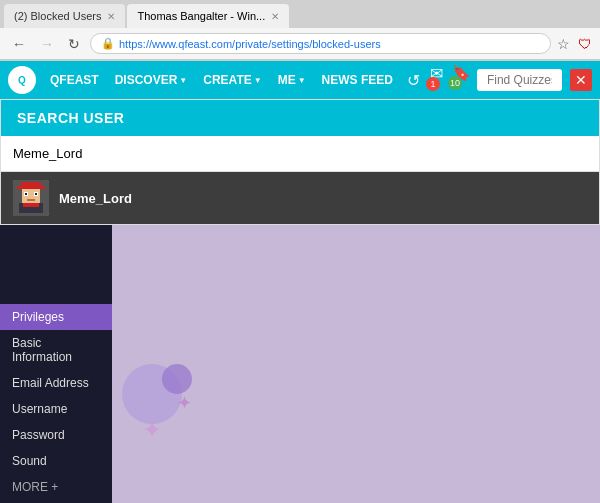 This screenshot has height=503, width=600. I want to click on decorative-sparkle: ✦, so click(152, 430).